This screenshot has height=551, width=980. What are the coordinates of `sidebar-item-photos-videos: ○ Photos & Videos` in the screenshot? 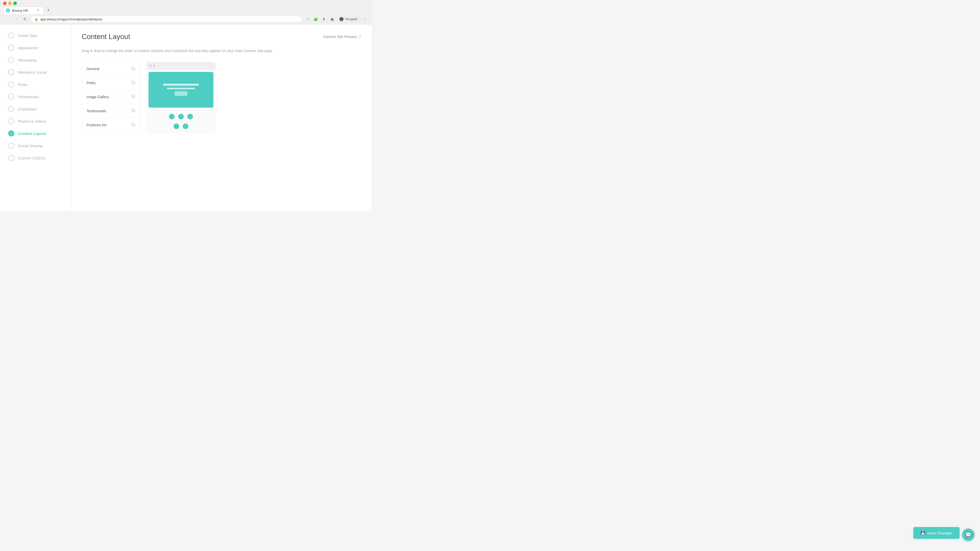 It's located at (36, 121).